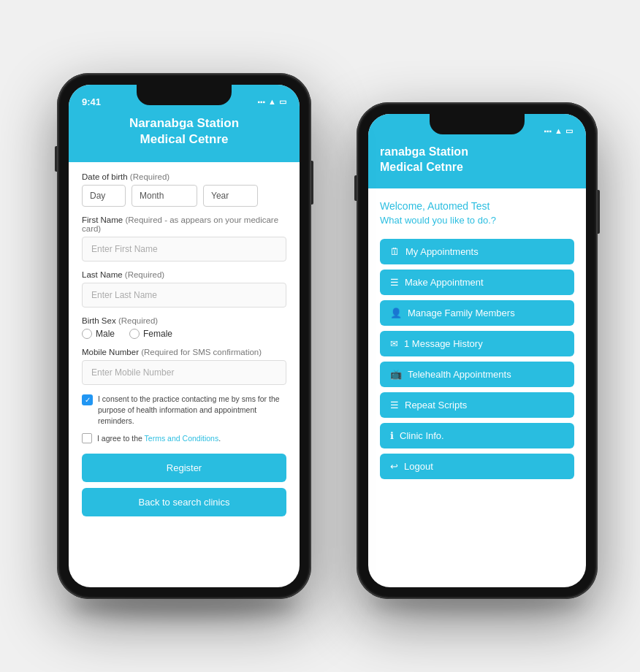 The image size is (640, 672). Describe the element at coordinates (283, 102) in the screenshot. I see `battery-icon-1: ▭` at that location.